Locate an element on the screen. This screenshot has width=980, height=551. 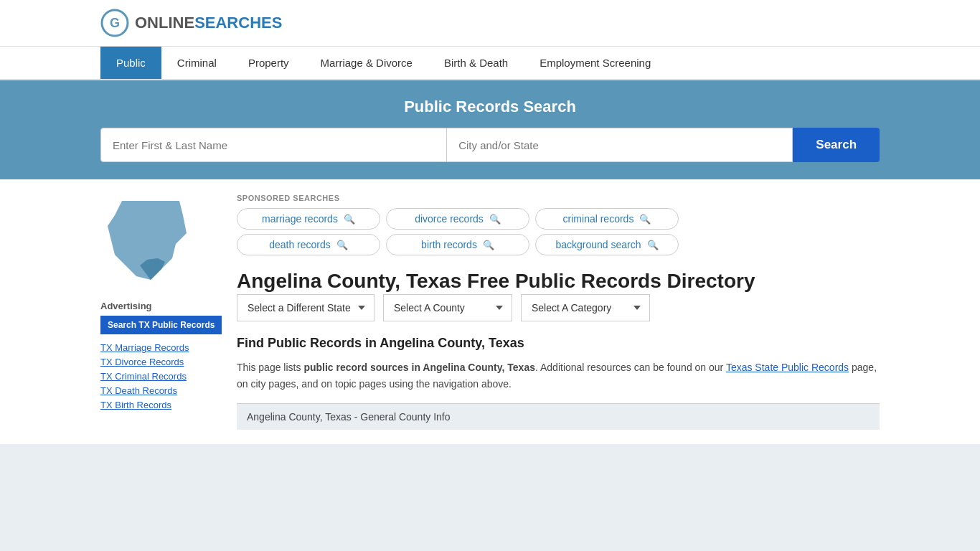
tag-death: death records 🔍 is located at coordinates (308, 245).